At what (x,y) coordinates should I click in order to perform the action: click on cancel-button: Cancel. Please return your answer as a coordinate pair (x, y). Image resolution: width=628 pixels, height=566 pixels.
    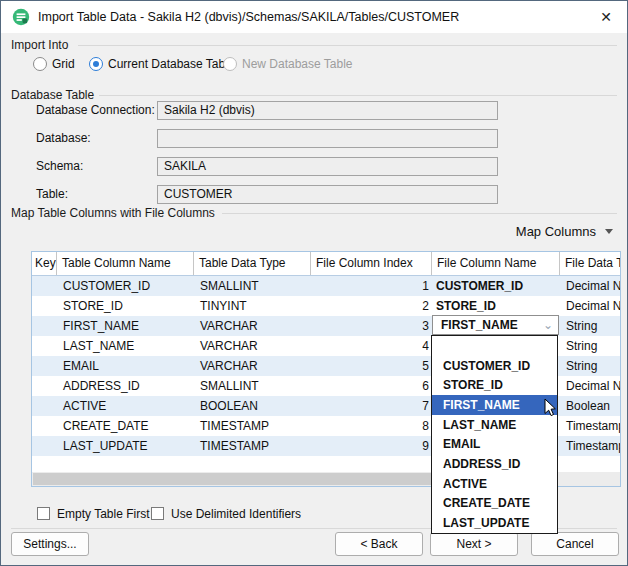
    Looking at the image, I should click on (575, 544).